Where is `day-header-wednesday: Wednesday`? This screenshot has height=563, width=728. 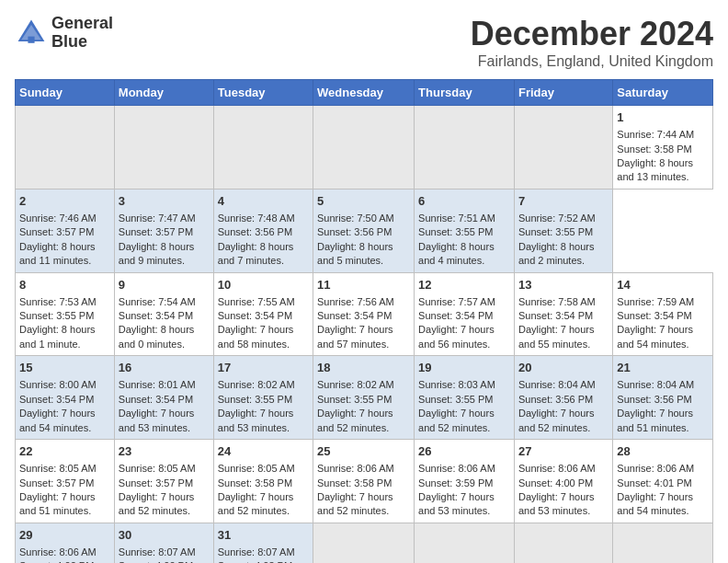 day-header-wednesday: Wednesday is located at coordinates (364, 93).